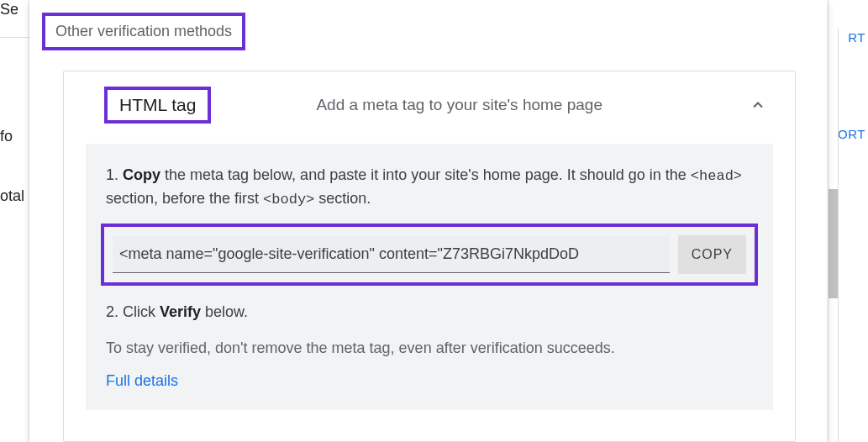 The image size is (868, 442). Describe the element at coordinates (114, 175) in the screenshot. I see `step-prefix: 1.` at that location.